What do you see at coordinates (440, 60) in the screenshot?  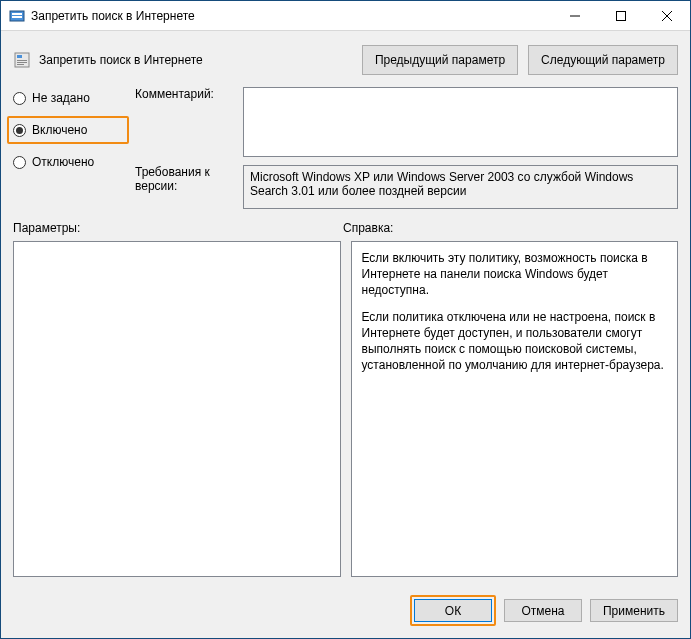 I see `previous-setting-button: Предыдущий параметр` at bounding box center [440, 60].